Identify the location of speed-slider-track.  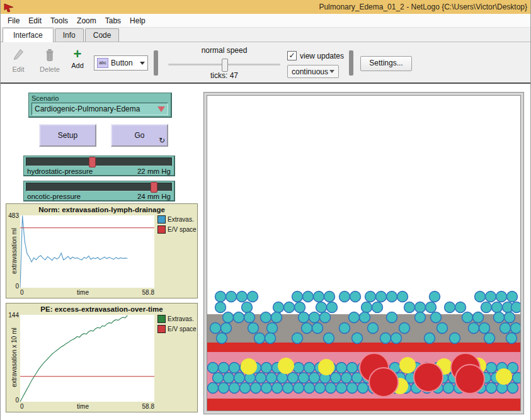
(224, 64).